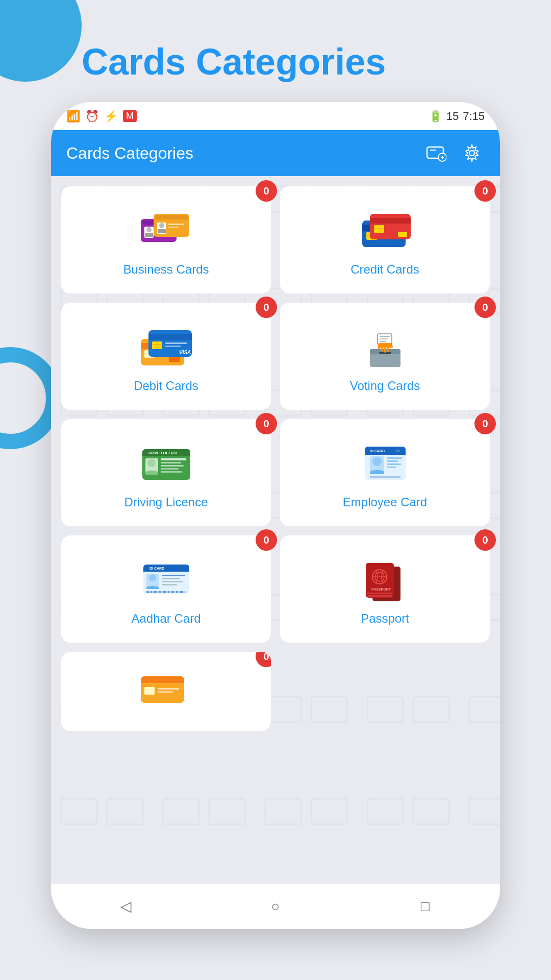 The height and width of the screenshot is (980, 551). What do you see at coordinates (436, 116) in the screenshot?
I see `battery-icon: 🔋` at bounding box center [436, 116].